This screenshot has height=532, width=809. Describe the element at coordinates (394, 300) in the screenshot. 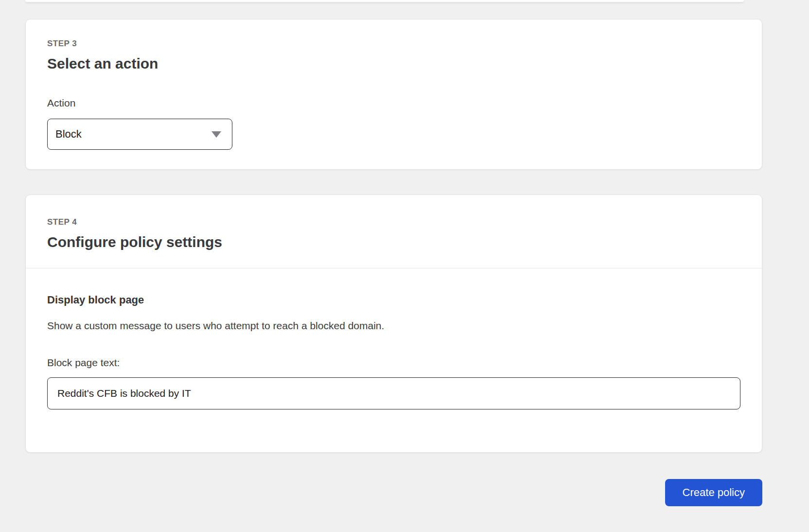

I see `display-block-page-title: Display block page` at that location.